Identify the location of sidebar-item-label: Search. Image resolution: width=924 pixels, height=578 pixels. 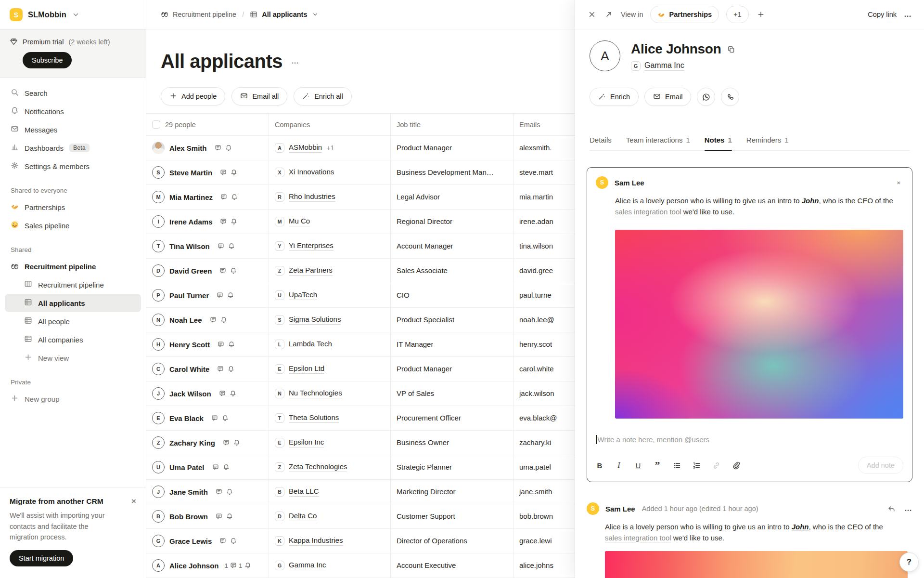
(36, 93).